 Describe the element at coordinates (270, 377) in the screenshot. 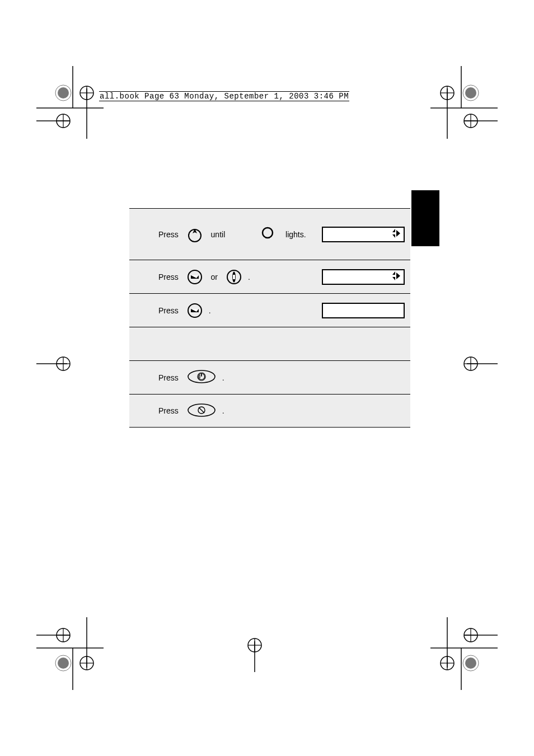

I see `step-row-5: 5 Press .` at that location.